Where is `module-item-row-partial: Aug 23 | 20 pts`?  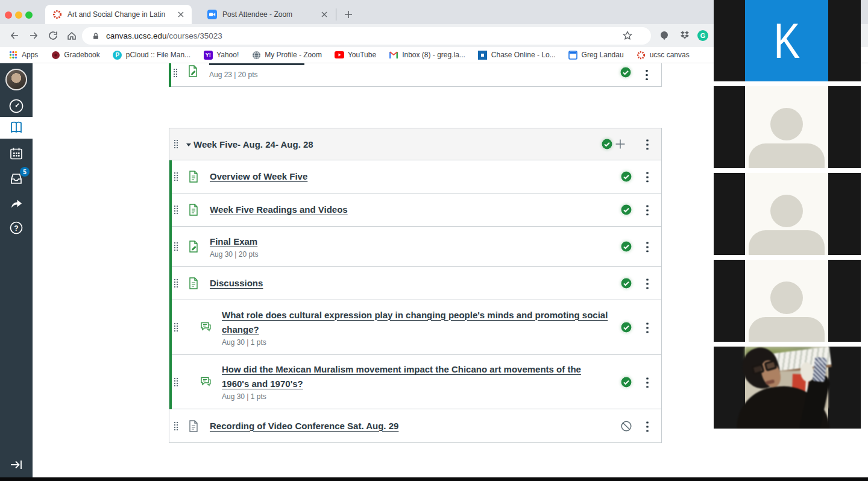 module-item-row-partial: Aug 23 | 20 pts is located at coordinates (415, 75).